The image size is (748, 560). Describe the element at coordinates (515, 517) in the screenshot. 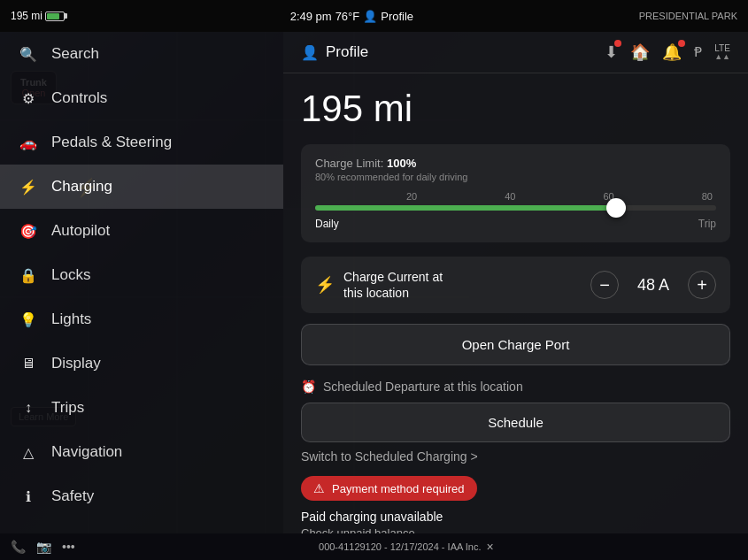

I see `paid-charging-unavailable: Paid charging unavailable` at that location.